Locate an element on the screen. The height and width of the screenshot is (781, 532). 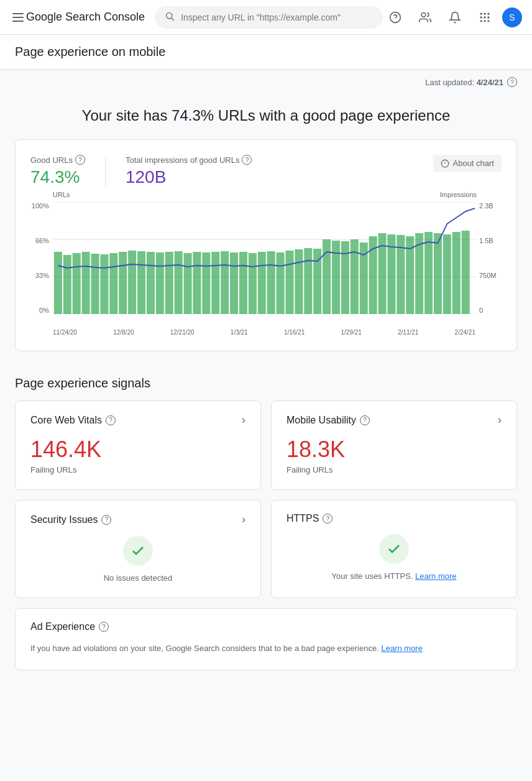
mobile-usability-help-icon: ? is located at coordinates (365, 420).